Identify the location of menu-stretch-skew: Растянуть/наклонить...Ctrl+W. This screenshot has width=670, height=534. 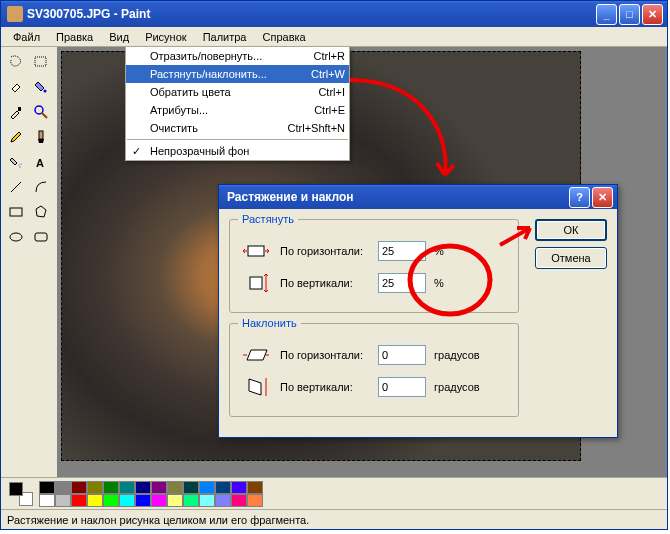
(238, 74).